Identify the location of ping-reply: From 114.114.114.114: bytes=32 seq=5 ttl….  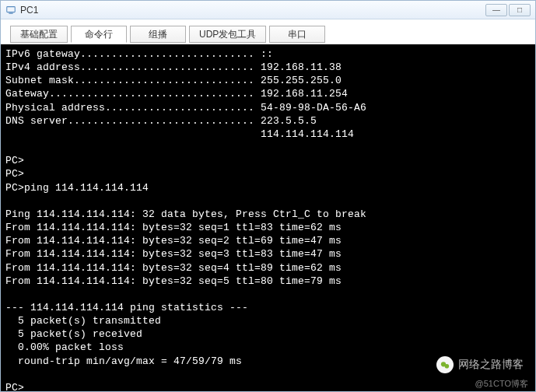
(173, 282).